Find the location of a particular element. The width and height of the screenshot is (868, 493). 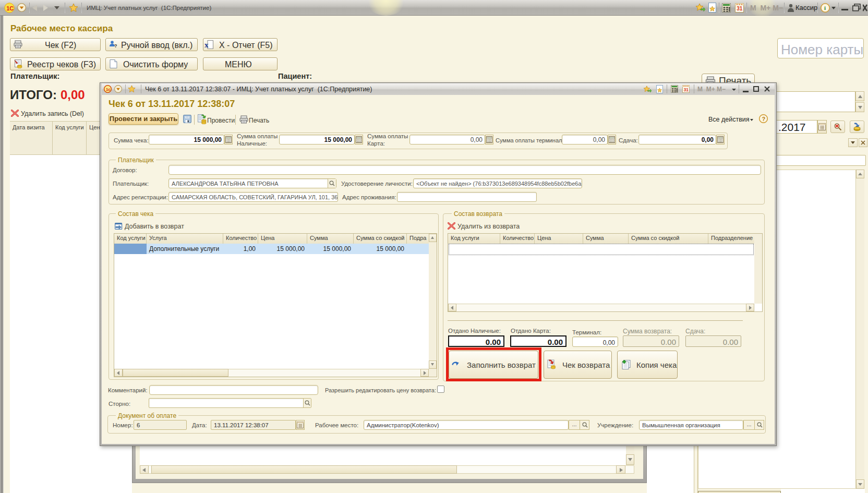

svg-text: 1с is located at coordinates (108, 90).